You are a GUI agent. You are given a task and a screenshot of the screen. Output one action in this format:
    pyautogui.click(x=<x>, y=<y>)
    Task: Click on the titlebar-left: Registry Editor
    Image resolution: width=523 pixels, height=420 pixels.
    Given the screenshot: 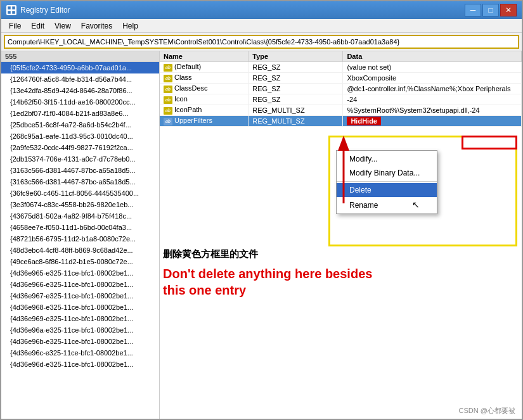 What is the action you would take?
    pyautogui.click(x=38, y=10)
    